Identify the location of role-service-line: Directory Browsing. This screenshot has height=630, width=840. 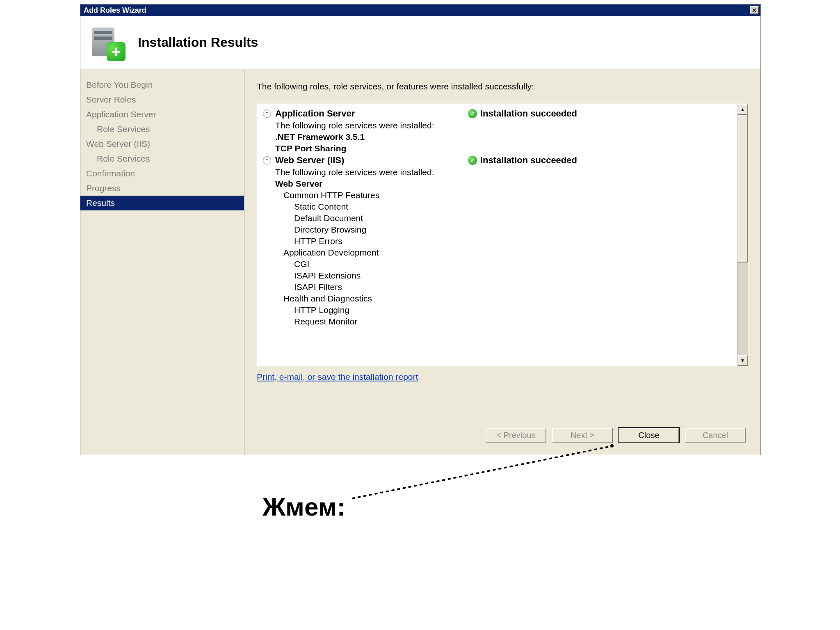
(497, 230).